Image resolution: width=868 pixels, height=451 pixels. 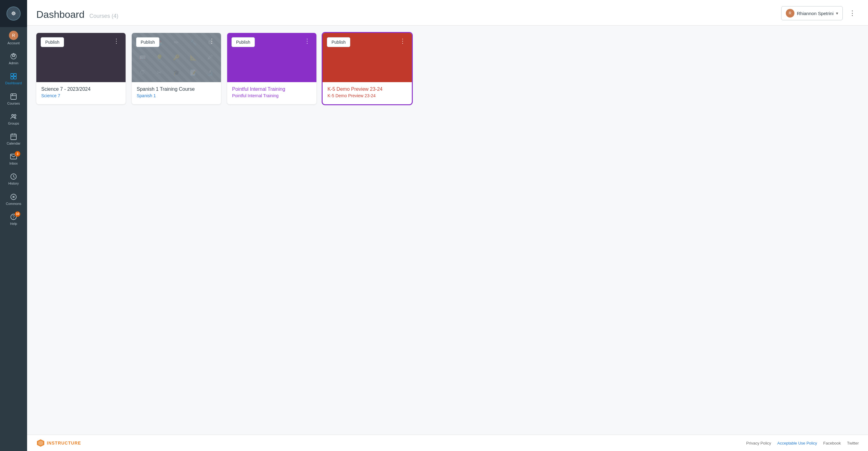 What do you see at coordinates (13, 137) in the screenshot?
I see `calendar-icon` at bounding box center [13, 137].